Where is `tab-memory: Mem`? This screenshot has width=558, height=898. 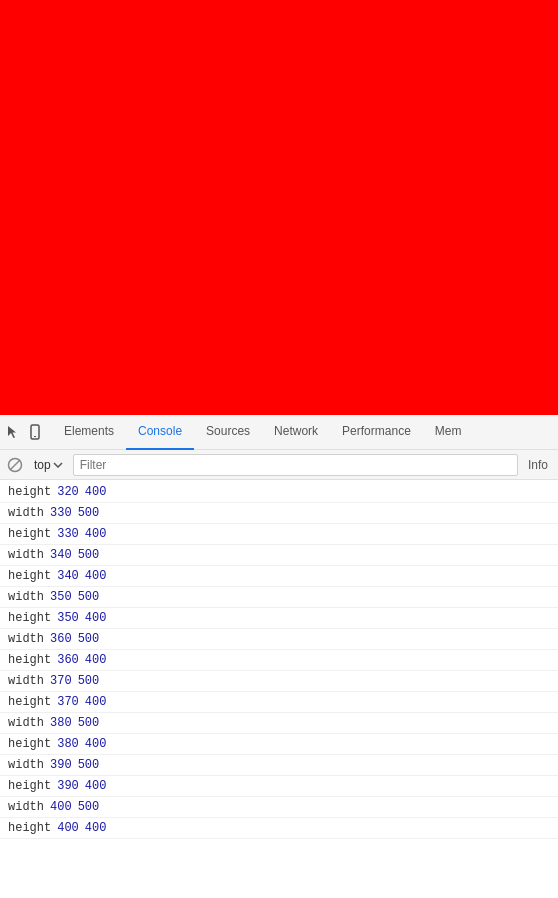
tab-memory: Mem is located at coordinates (448, 432).